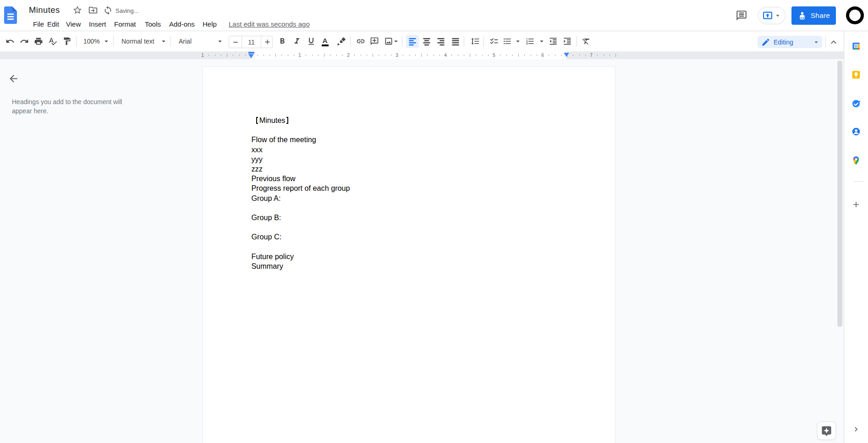 This screenshot has width=868, height=443. I want to click on ruler: 11234567, so click(422, 55).